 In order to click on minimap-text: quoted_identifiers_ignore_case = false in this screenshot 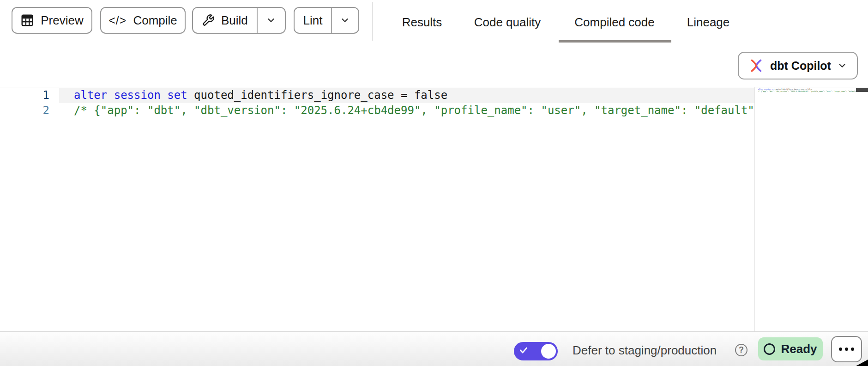, I will do `click(794, 89)`.